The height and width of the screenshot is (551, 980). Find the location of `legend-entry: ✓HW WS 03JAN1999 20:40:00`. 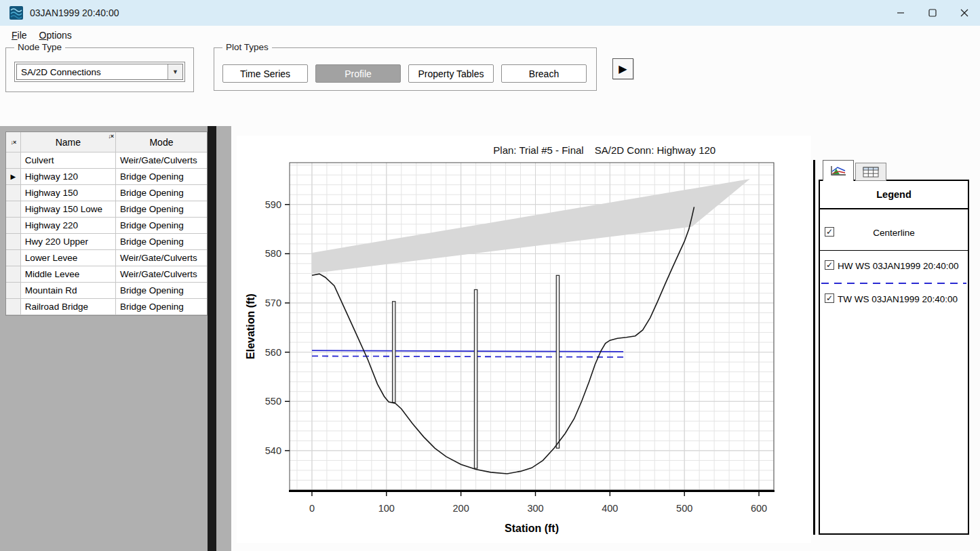

legend-entry: ✓HW WS 03JAN1999 20:40:00 is located at coordinates (894, 266).